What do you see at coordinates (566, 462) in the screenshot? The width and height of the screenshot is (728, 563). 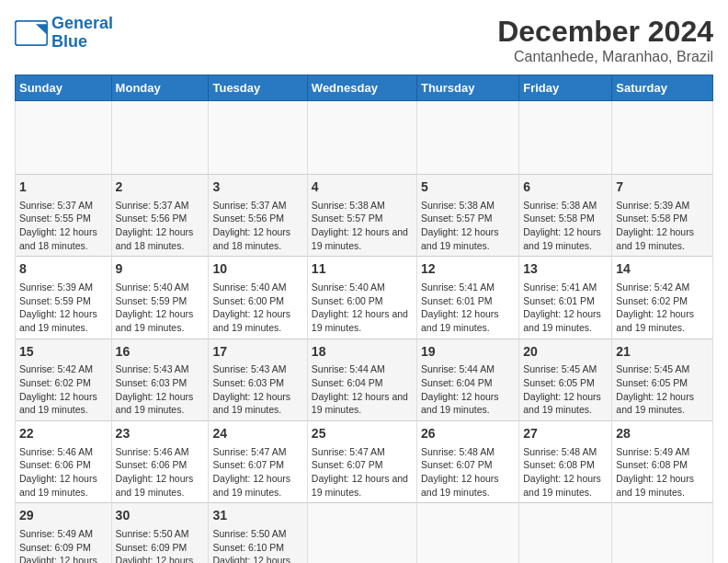 I see `calendar-cell-4-5: 27Sunrise: 5:48 AMSunset: 6:08 PMDayligh…` at bounding box center [566, 462].